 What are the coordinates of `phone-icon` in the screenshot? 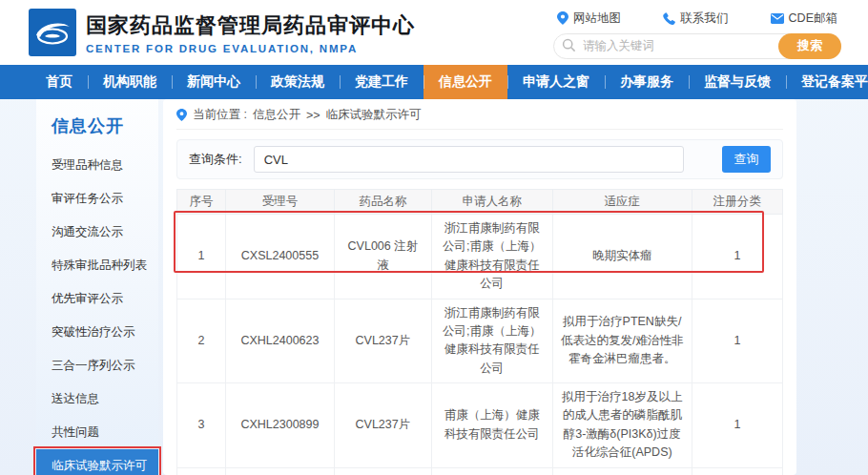 It's located at (670, 19).